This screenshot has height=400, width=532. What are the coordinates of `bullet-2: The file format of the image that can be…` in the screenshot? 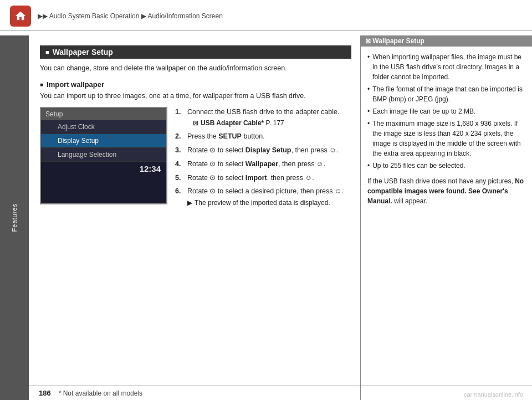 It's located at (447, 94).